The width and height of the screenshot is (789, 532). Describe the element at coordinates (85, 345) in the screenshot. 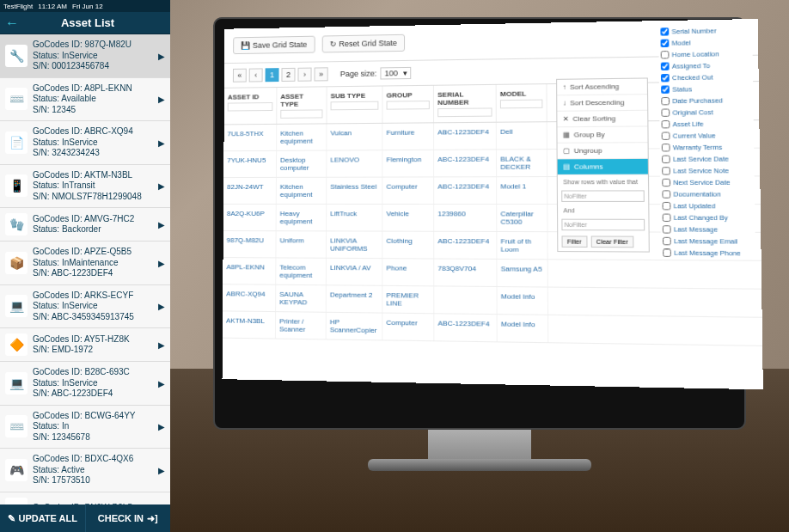

I see `asset-list-item: 🔶GoCodes ID: AY5T-HZ8KS/N: EMD-1972▶` at that location.